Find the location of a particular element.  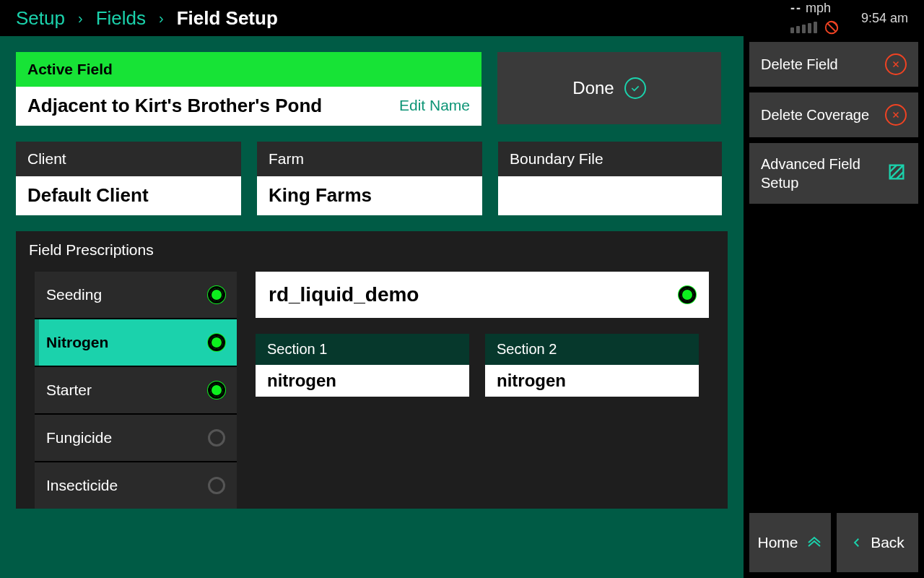

rx-item-label: Nitrogen is located at coordinates (77, 342).